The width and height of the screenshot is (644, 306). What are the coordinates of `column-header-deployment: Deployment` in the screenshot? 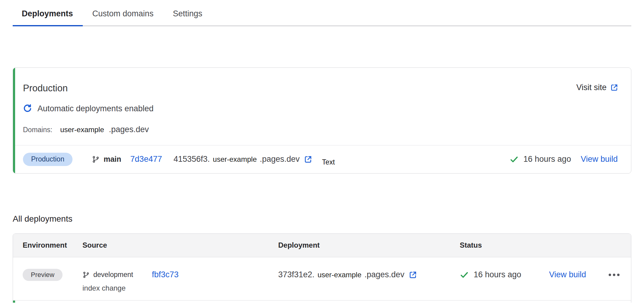 It's located at (369, 245).